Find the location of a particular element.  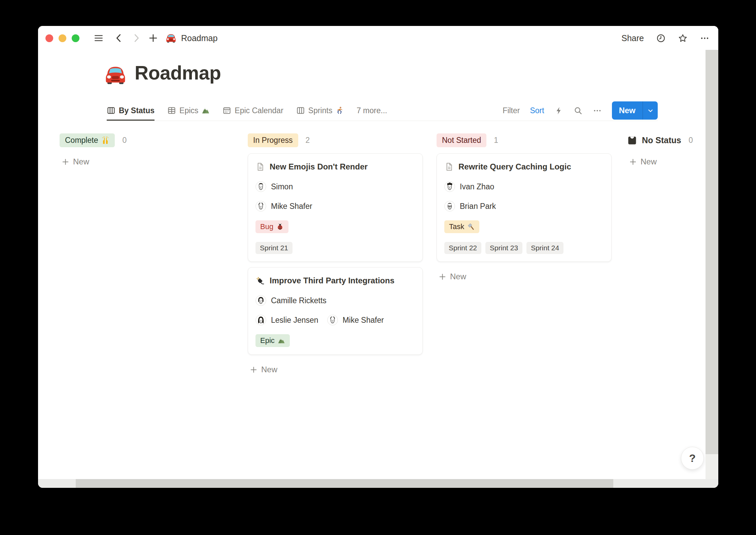

search-icon is located at coordinates (578, 111).